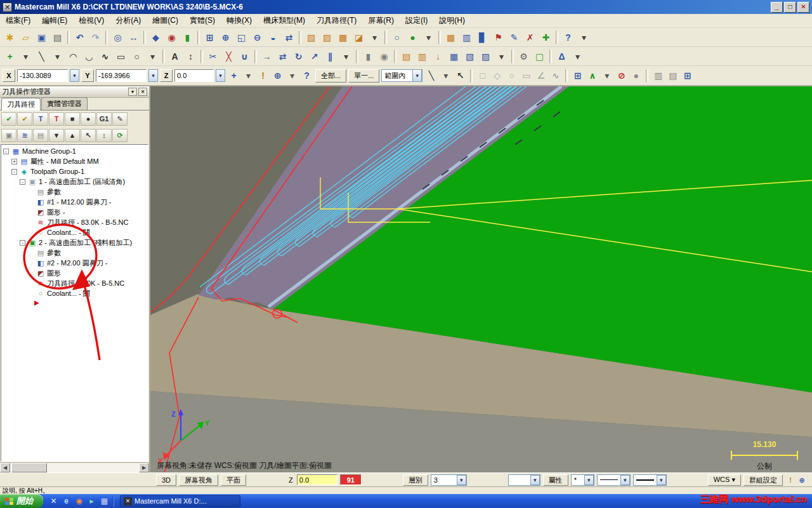 This screenshot has height=508, width=812. Describe the element at coordinates (622, 76) in the screenshot. I see `clear-selection: ⊘` at that location.